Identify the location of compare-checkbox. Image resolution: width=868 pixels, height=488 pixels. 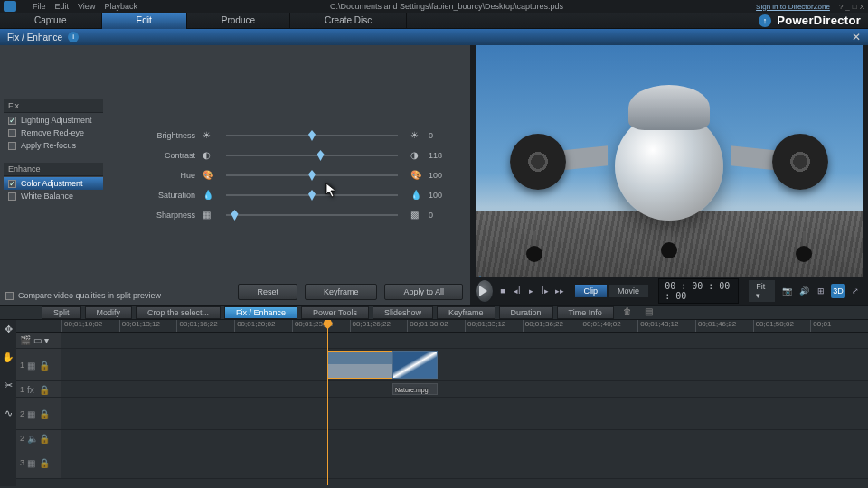
(9, 296).